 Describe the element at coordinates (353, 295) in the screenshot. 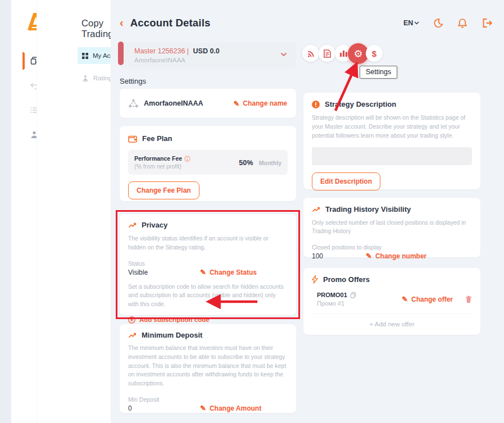

I see `copy-icon` at that location.